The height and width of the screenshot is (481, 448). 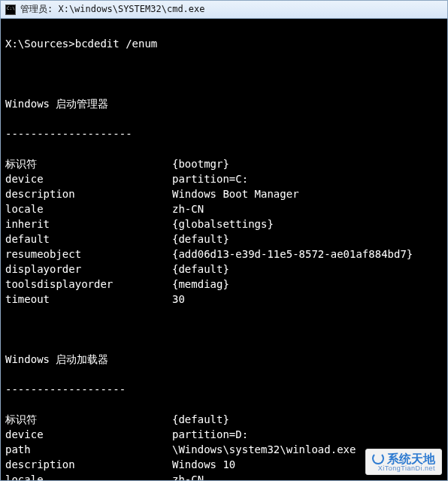 I want to click on kv-value: \Windows\system32\winload.exe, so click(x=264, y=449).